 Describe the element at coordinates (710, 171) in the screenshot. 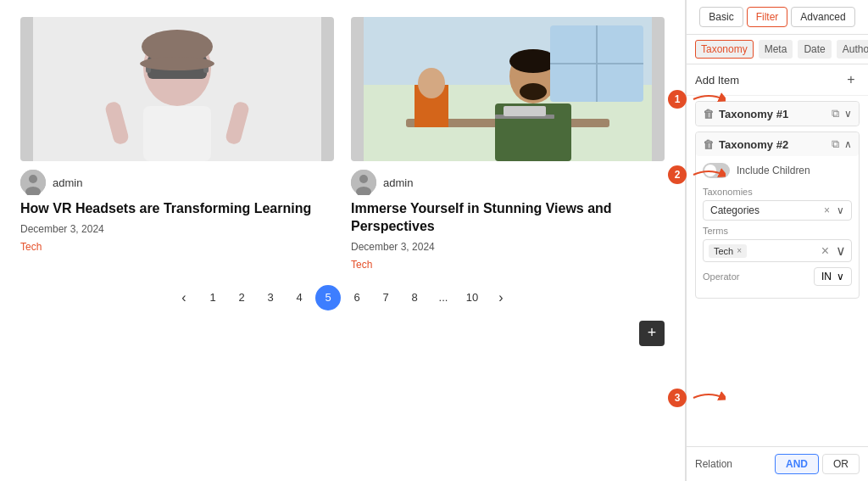

I see `toggle-knob` at that location.